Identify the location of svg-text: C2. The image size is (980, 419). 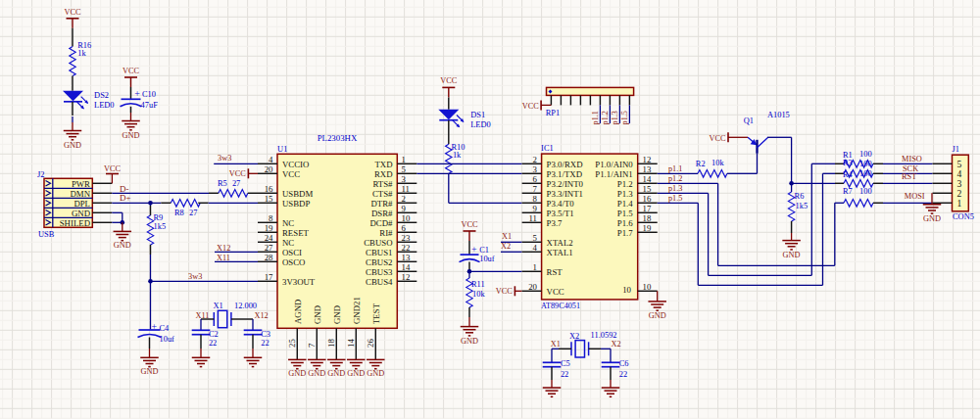
(214, 335).